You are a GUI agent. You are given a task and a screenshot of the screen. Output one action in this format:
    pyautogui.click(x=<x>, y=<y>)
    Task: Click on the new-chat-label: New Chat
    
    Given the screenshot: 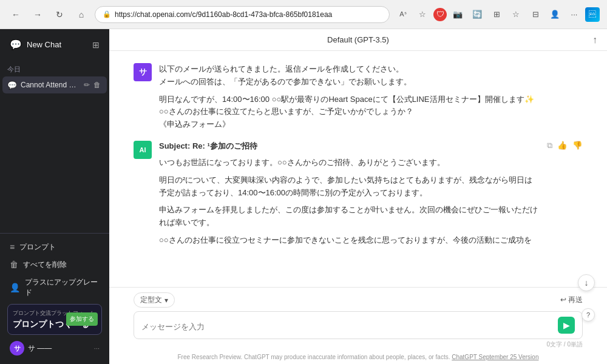 What is the action you would take?
    pyautogui.click(x=44, y=45)
    